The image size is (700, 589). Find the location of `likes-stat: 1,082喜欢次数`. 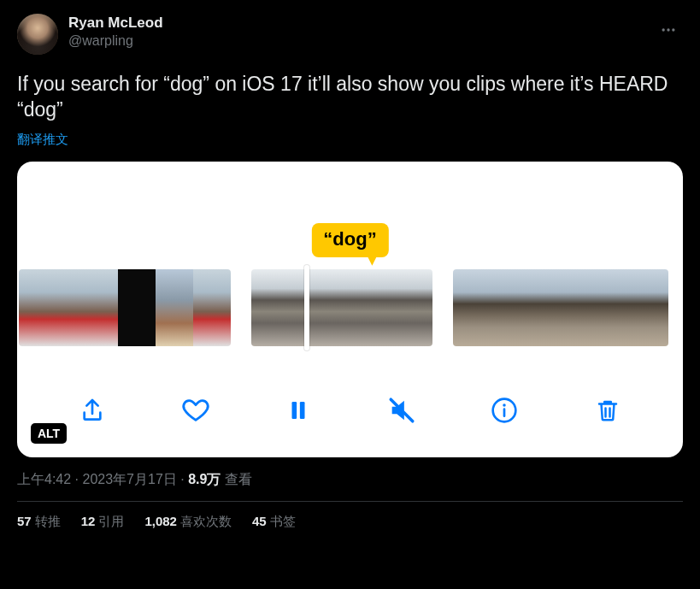

likes-stat: 1,082喜欢次数 is located at coordinates (188, 521).